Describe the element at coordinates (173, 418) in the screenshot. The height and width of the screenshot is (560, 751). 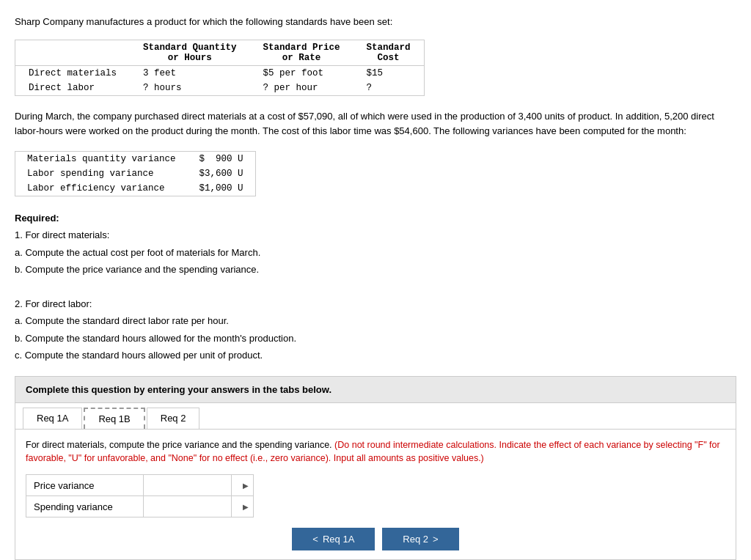
I see `tab-req2: Req 2` at that location.